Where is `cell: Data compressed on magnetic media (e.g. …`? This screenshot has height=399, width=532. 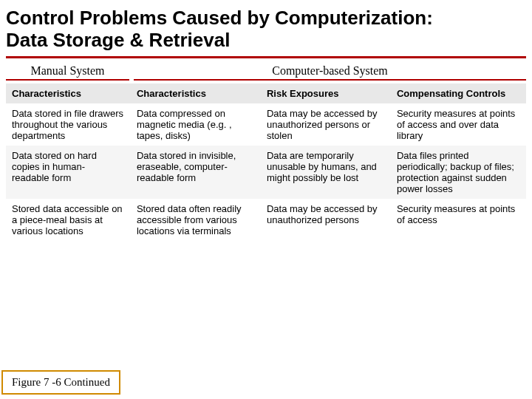 cell: Data compressed on magnetic media (e.g. … is located at coordinates (196, 124).